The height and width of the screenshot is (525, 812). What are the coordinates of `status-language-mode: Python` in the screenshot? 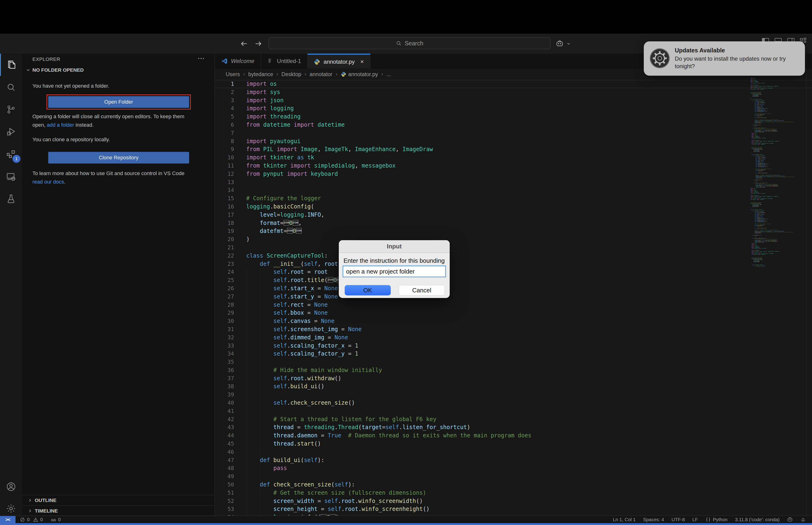 It's located at (716, 520).